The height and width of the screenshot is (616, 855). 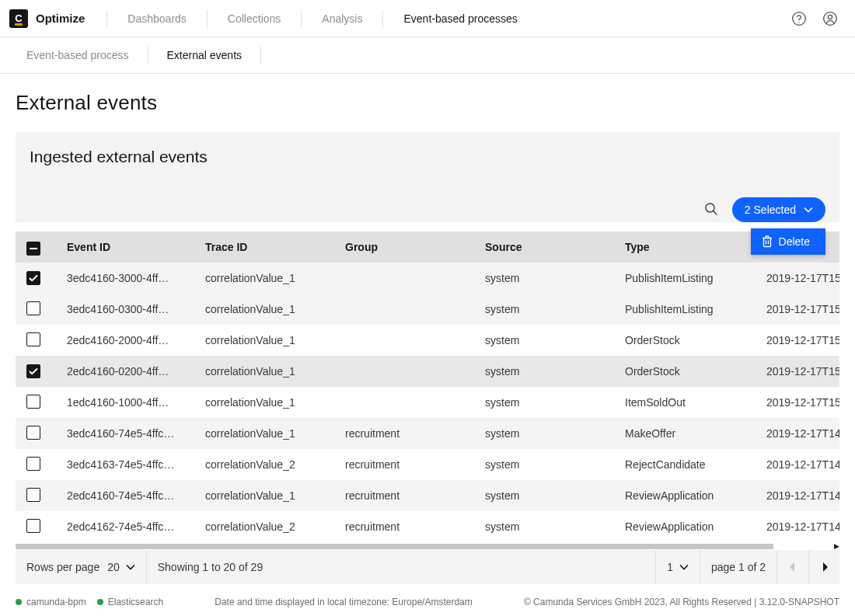 What do you see at coordinates (428, 278) in the screenshot?
I see `table-row: 3edc4160-3000-4ff…correlationValue_1syst…` at bounding box center [428, 278].